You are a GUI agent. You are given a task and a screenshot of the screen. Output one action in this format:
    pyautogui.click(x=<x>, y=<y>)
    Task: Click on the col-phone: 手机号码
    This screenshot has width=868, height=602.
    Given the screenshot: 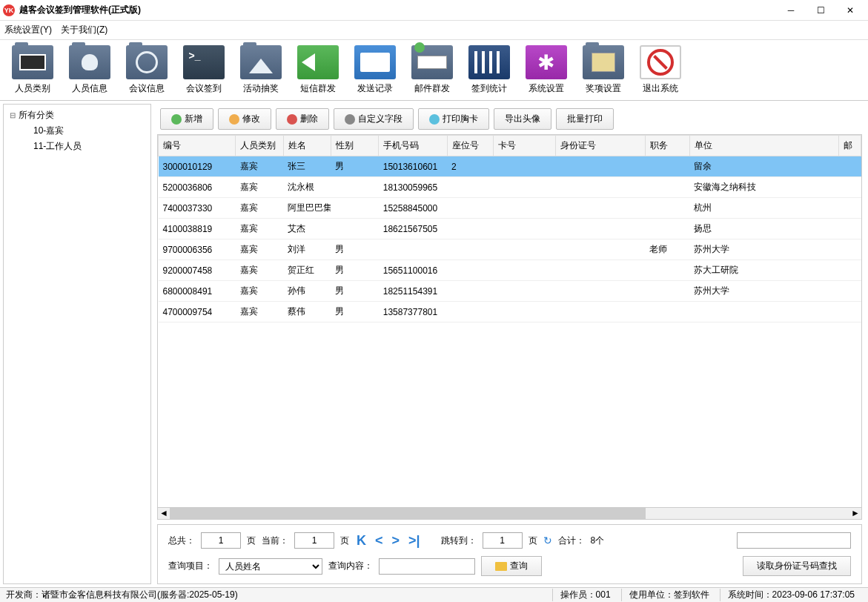 What is the action you would take?
    pyautogui.click(x=413, y=146)
    